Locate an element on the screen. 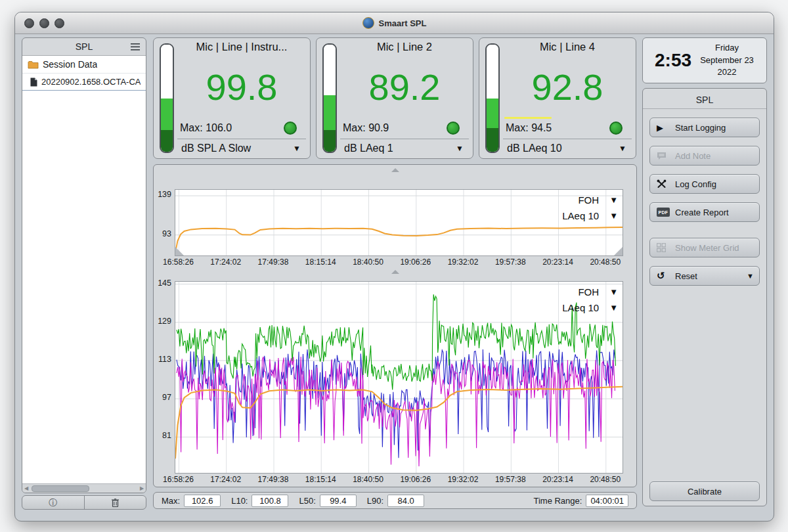  bottom-chart-y-axis: 1451291139781 is located at coordinates (164, 377).